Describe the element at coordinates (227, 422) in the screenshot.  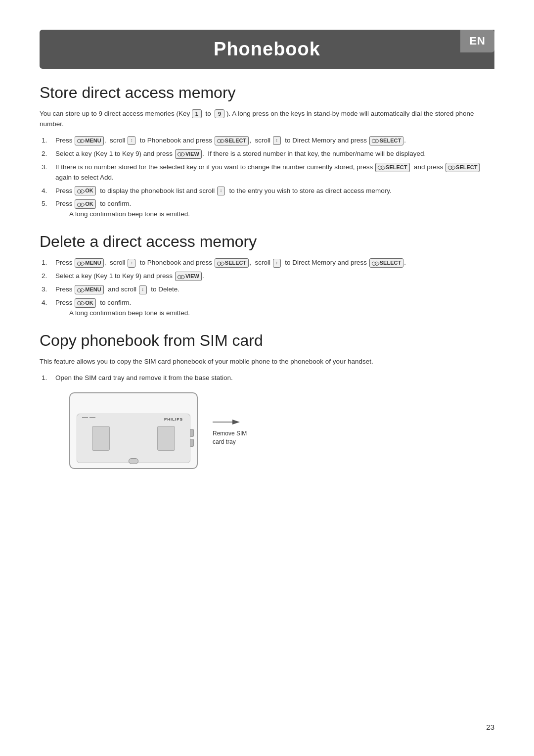
I see `sim-arrow-icon` at that location.